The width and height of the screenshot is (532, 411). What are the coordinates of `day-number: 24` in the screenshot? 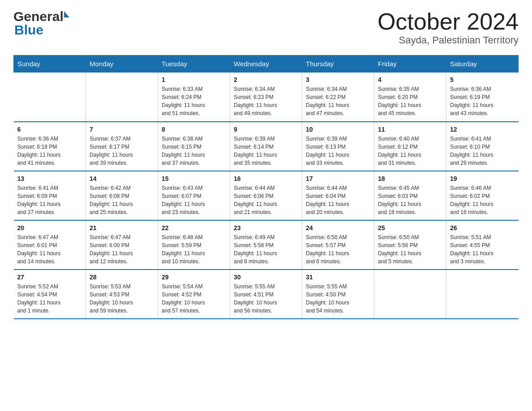 It's located at (338, 228).